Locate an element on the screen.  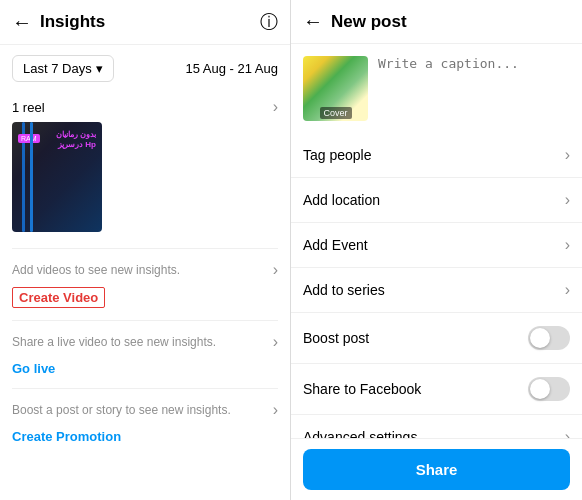
video-thumbnail: RAM بدون رمانیاندرسرپز Hp is located at coordinates (57, 177).